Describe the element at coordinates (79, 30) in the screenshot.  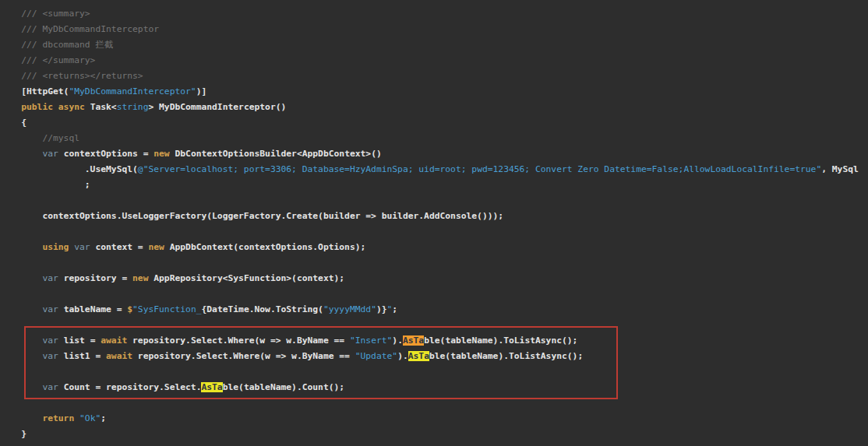
I see `code-token: /// MyDbCommandInterceptor` at that location.